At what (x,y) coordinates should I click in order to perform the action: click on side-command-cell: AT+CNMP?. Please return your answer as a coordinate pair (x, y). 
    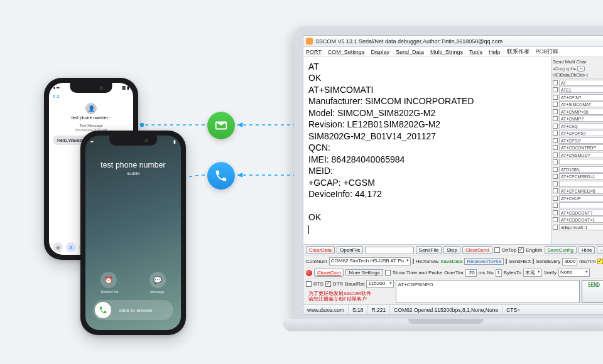
    Looking at the image, I should click on (581, 119).